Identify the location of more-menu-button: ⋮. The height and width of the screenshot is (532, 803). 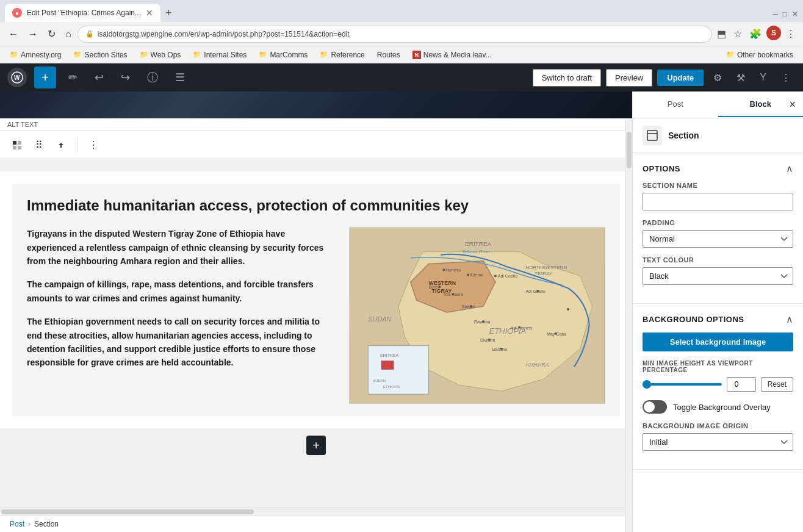
(786, 78).